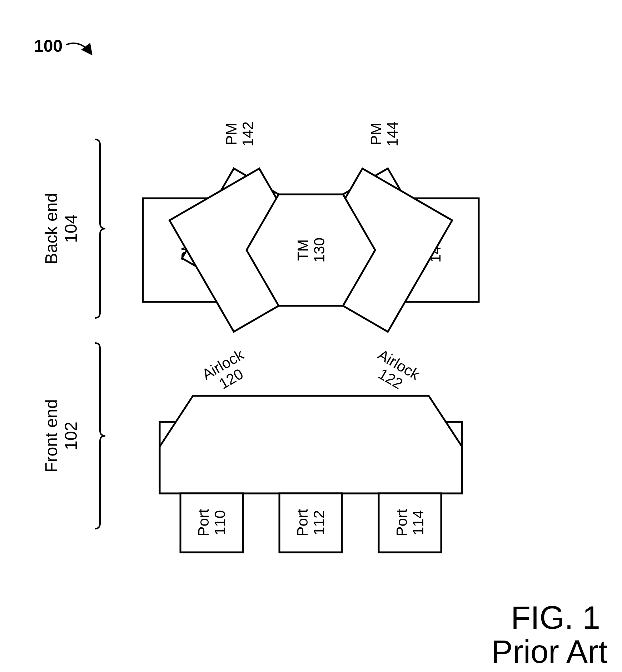 The height and width of the screenshot is (672, 622). Describe the element at coordinates (74, 229) in the screenshot. I see `back-end-brace: Back end 104` at that location.